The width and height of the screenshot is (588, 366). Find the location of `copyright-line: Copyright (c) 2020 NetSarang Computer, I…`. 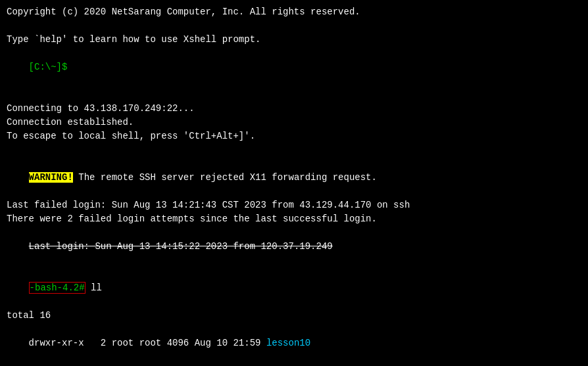

copyright-line: Copyright (c) 2020 NetSarang Computer, I… is located at coordinates (294, 12).